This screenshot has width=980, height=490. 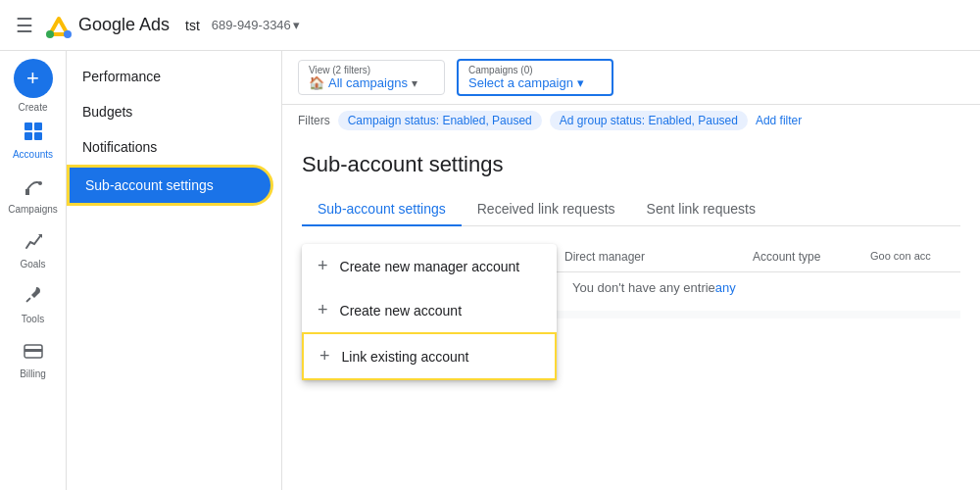 What do you see at coordinates (535, 77) in the screenshot?
I see `campaign-dropdown: Campaigns (0) Select a campaign ▾` at bounding box center [535, 77].